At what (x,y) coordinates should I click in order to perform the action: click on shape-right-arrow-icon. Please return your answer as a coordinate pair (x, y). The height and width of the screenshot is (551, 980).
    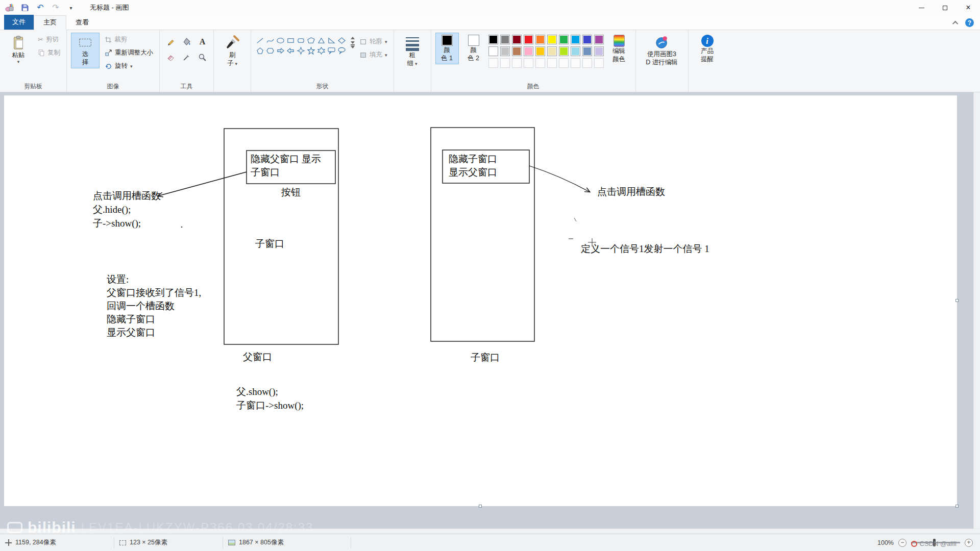
    Looking at the image, I should click on (281, 51).